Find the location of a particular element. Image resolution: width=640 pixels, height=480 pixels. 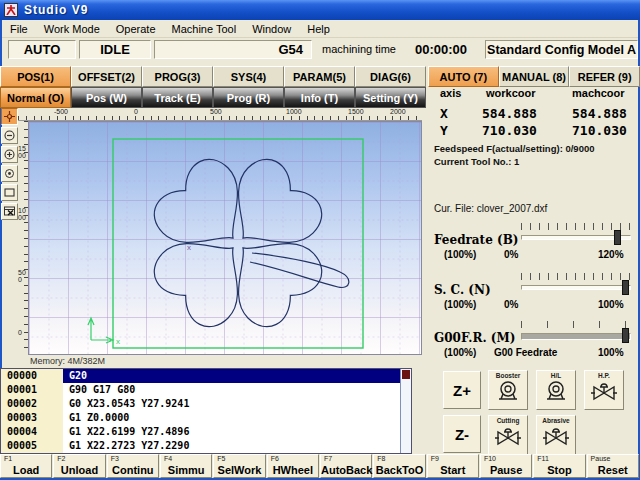

program-line: 00000 G20 is located at coordinates (206, 376).